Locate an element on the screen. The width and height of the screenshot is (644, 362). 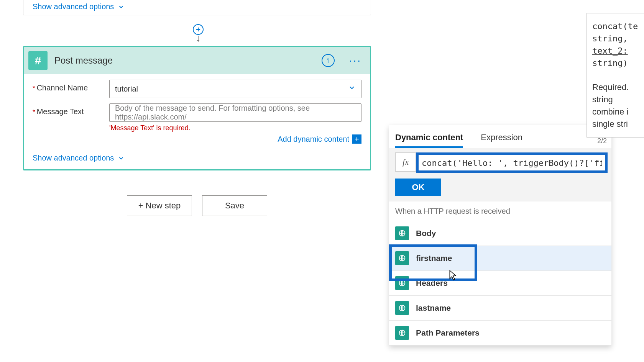
designer-footer: + New step Save is located at coordinates (197, 206).